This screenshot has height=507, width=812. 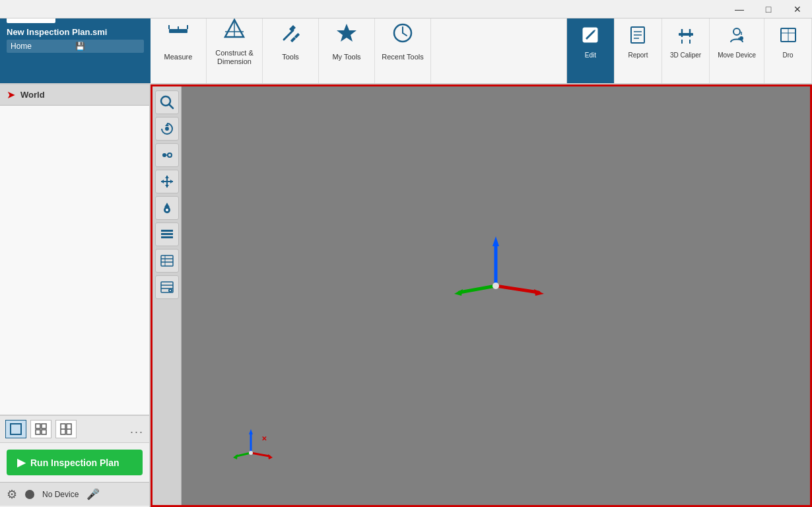 What do you see at coordinates (590, 37) in the screenshot?
I see `edit-icon` at bounding box center [590, 37].